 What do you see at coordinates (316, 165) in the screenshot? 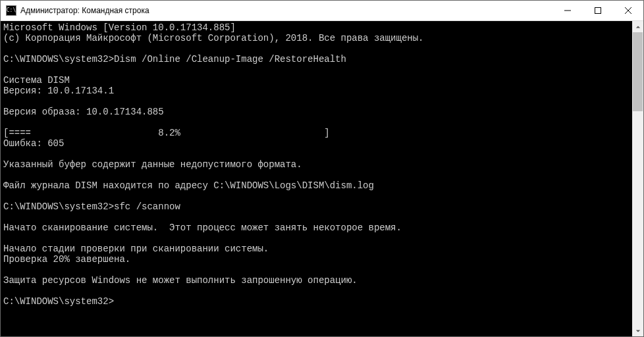
I see `terminal-line: Указанный буфер содержит данные недопуст…` at bounding box center [316, 165].